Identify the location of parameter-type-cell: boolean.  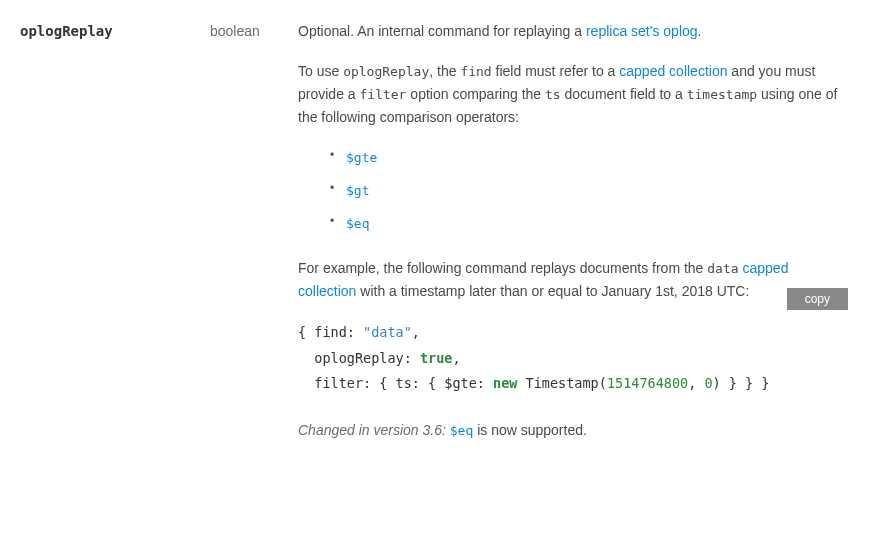
(254, 31).